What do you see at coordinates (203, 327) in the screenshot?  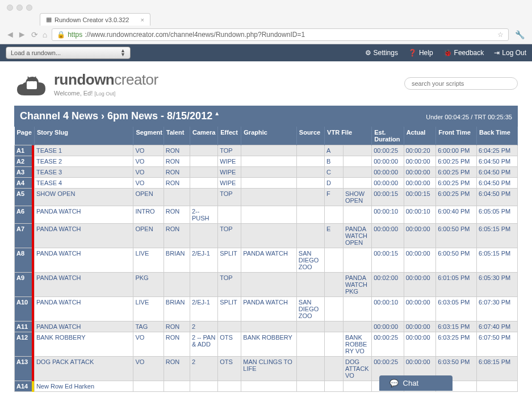 I see `cell-camera: 2` at bounding box center [203, 327].